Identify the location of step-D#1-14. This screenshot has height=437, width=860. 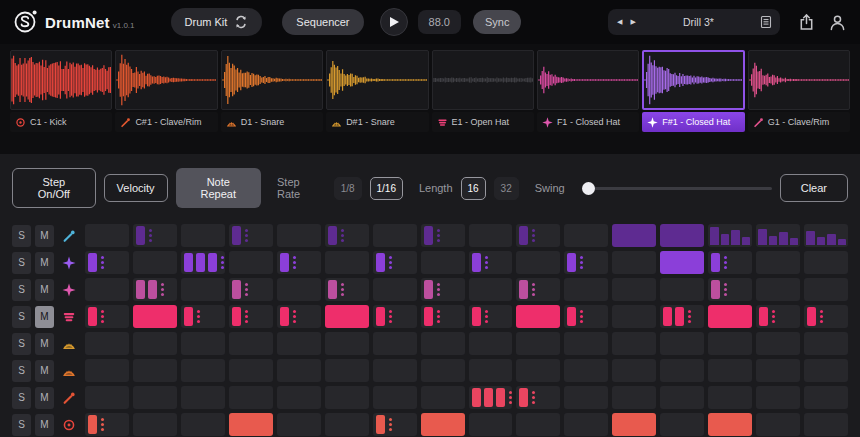
(730, 344).